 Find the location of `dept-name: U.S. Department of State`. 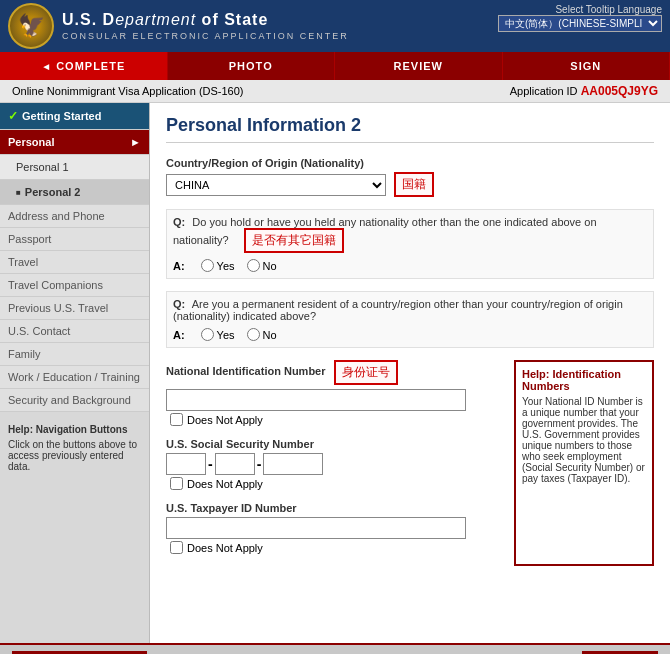

dept-name: U.S. Department of State is located at coordinates (206, 20).